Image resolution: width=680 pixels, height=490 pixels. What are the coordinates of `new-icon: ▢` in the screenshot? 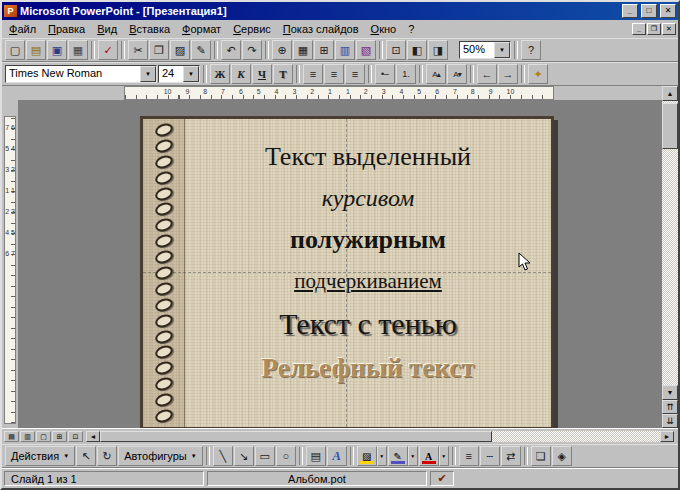 It's located at (15, 50).